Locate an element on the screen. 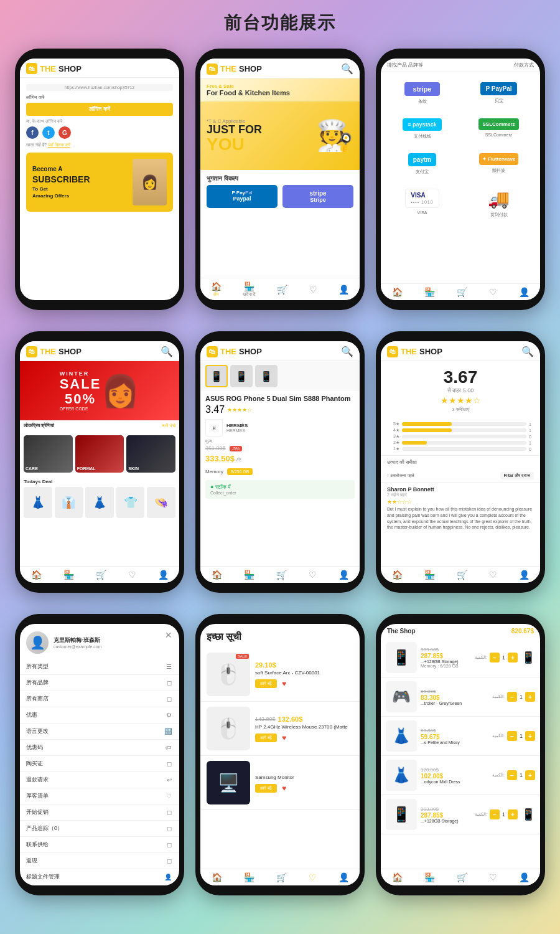  nav-cart-8: 🛒 is located at coordinates (281, 877).